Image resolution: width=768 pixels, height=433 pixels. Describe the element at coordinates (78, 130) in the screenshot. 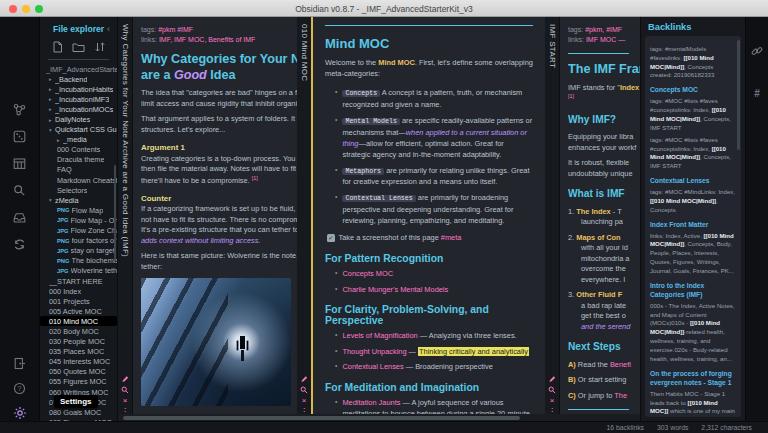

I see `file-tree-item: ▾ Quickstart CSS Guide` at that location.